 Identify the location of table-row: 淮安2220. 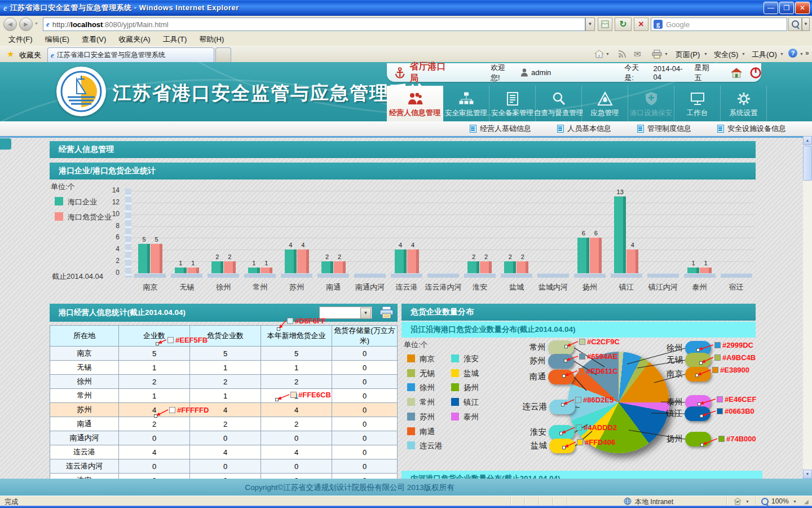
(224, 476).